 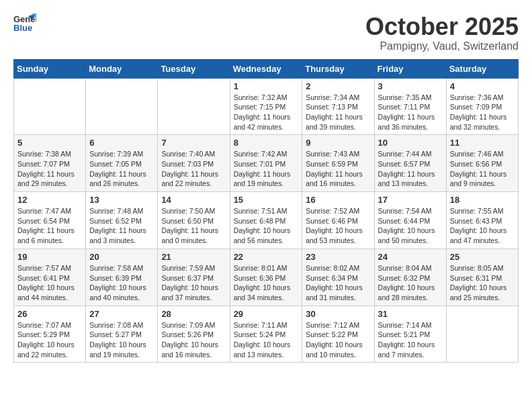 I want to click on day-info: Sunrise: 7:43 AM Sunset: 6:59 PM Dayligh…, so click(x=338, y=169).